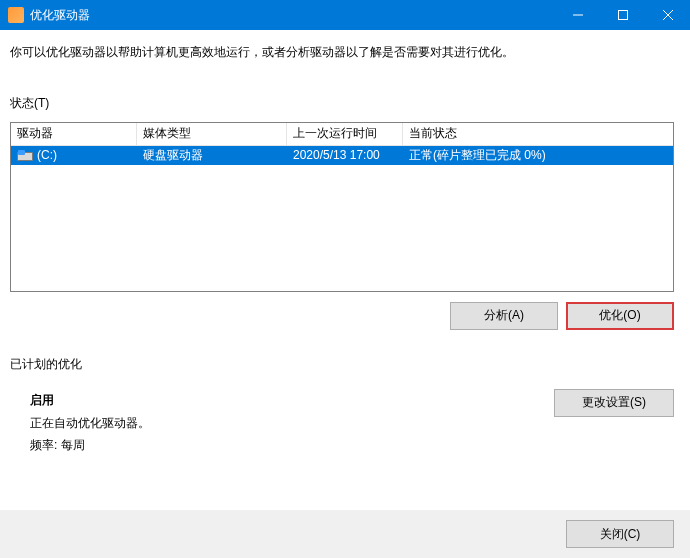  I want to click on table-header: 驱动器 媒体类型 上一次运行时间 当前状态, so click(342, 134).